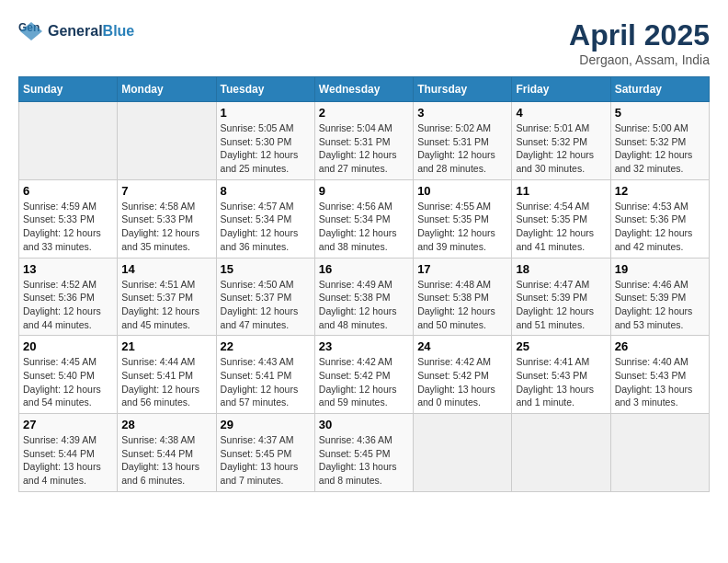  I want to click on day-number: 18, so click(561, 269).